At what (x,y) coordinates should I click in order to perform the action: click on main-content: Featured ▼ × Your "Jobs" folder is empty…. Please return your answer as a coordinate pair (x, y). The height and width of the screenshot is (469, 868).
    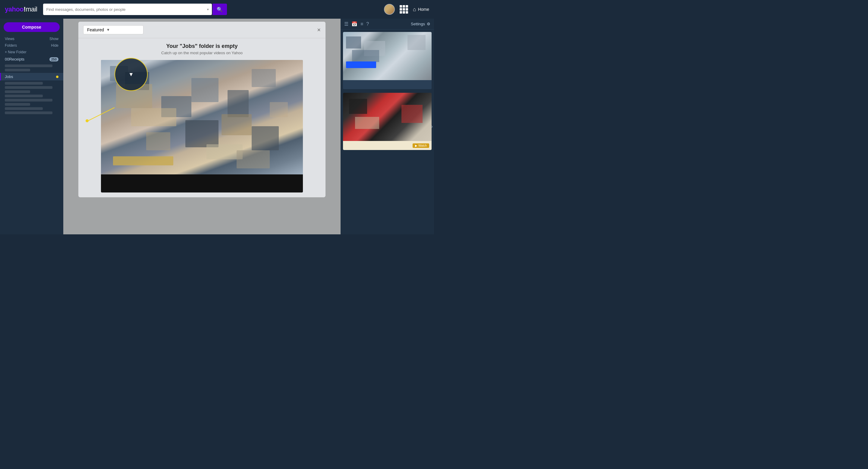
    Looking at the image, I should click on (202, 127).